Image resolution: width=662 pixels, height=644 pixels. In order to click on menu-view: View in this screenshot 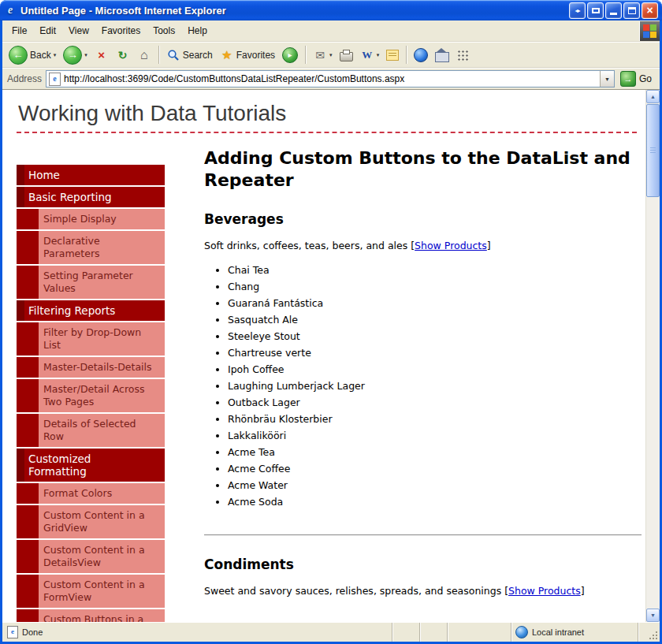, I will do `click(79, 31)`.